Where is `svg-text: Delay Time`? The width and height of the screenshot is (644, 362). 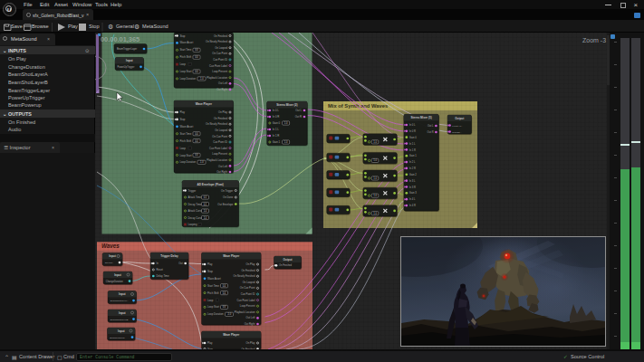 svg-text: Delay Time is located at coordinates (163, 276).